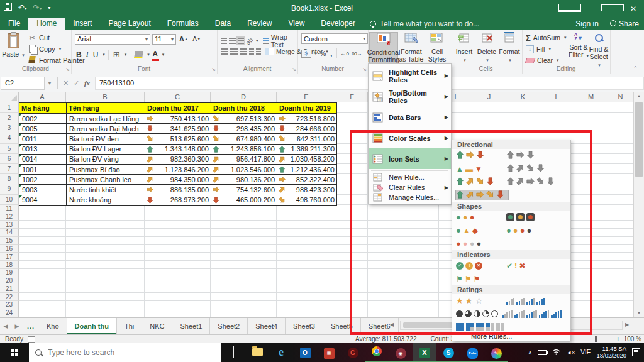 Image resolution: width=644 pixels, height=362 pixels. What do you see at coordinates (377, 352) in the screenshot?
I see `taskbar-app-chrome` at bounding box center [377, 352].